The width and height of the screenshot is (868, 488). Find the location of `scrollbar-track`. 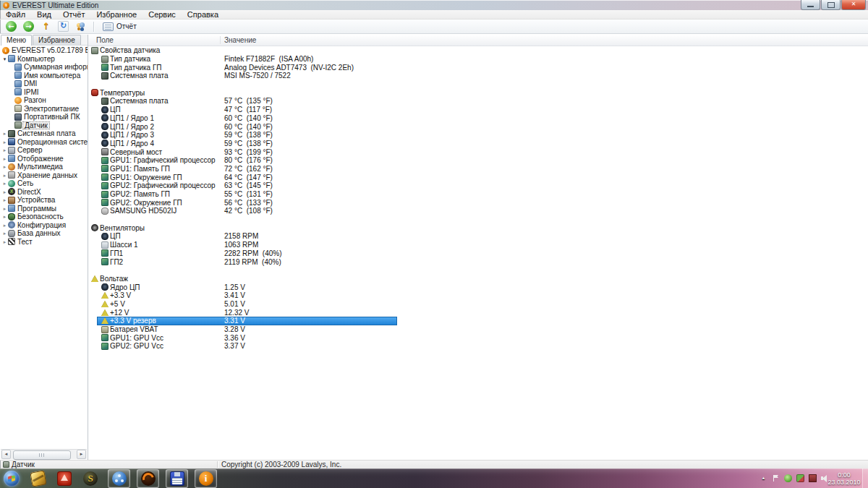

scrollbar-track is located at coordinates (43, 454).